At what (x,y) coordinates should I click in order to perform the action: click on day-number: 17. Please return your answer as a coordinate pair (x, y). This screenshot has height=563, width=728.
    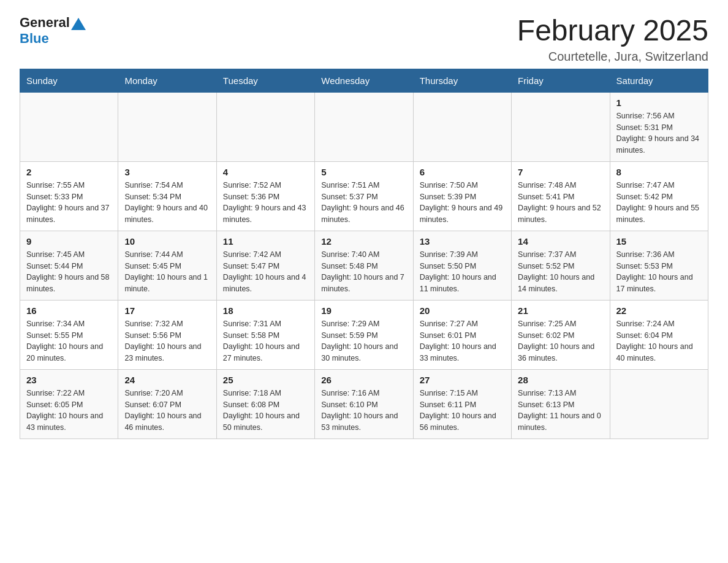
    Looking at the image, I should click on (167, 310).